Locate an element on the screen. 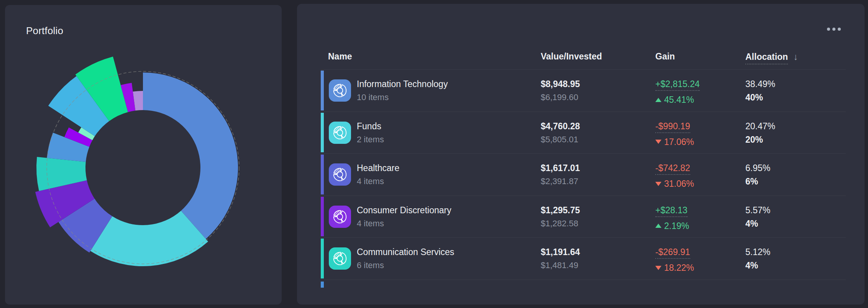 The image size is (868, 308). row-current-value: $1,617.01 is located at coordinates (560, 168).